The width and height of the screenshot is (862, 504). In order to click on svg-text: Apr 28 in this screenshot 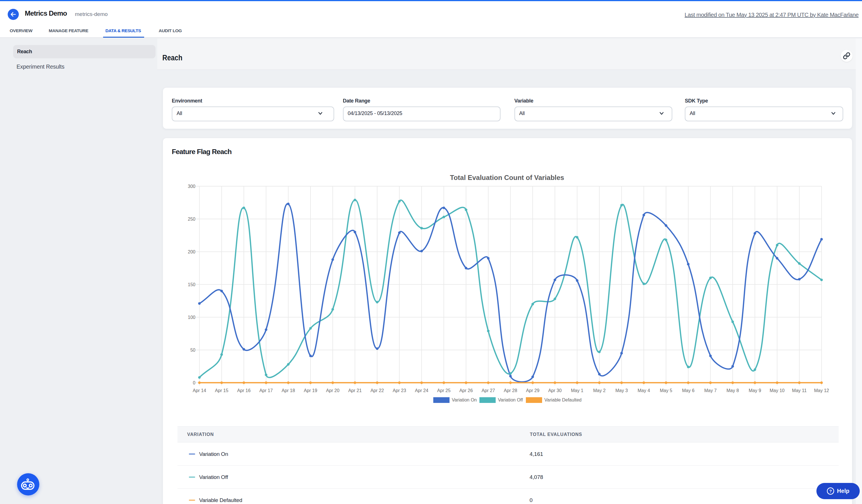, I will do `click(510, 390)`.